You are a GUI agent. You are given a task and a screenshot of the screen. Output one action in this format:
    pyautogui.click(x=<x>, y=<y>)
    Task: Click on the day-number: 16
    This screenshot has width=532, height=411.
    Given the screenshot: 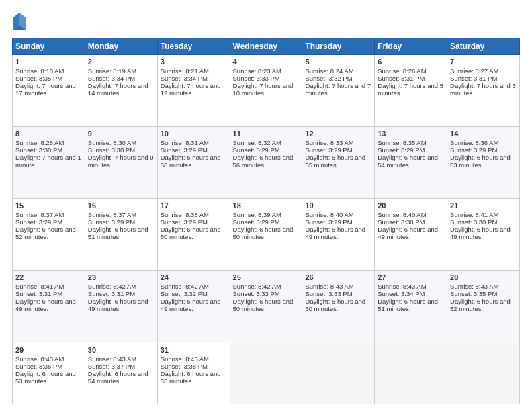 What is the action you would take?
    pyautogui.click(x=121, y=205)
    